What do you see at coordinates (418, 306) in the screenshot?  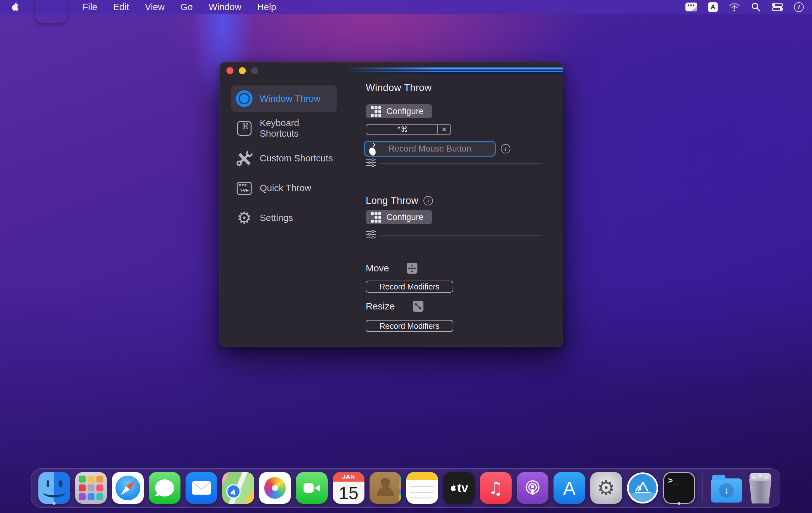 I see `resize-arrow-icon` at bounding box center [418, 306].